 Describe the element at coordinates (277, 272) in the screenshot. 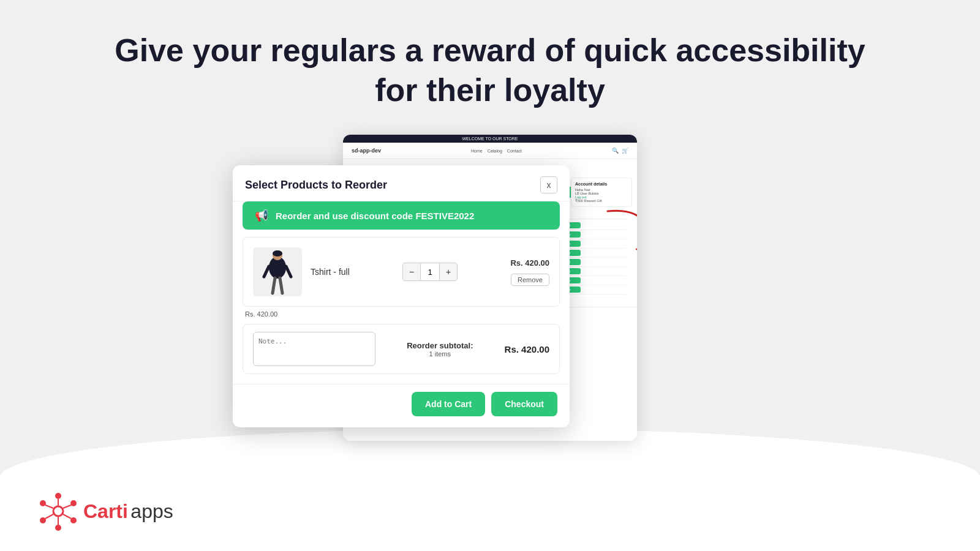

I see `product-svg` at that location.